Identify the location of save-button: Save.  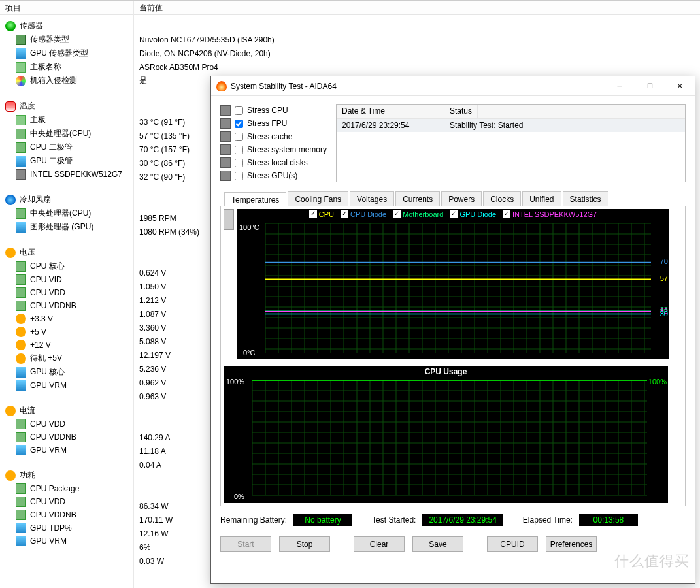
(438, 544).